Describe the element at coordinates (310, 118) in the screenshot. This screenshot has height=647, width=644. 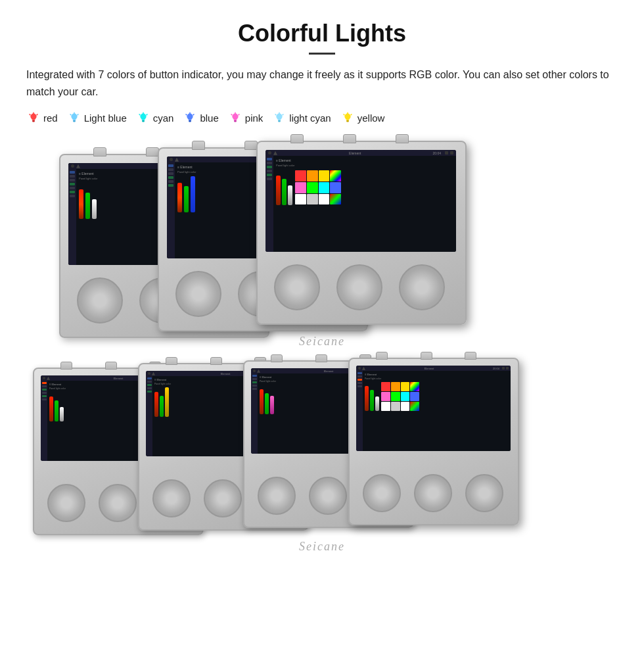
I see `color-label-lightcyan: light cyan` at that location.